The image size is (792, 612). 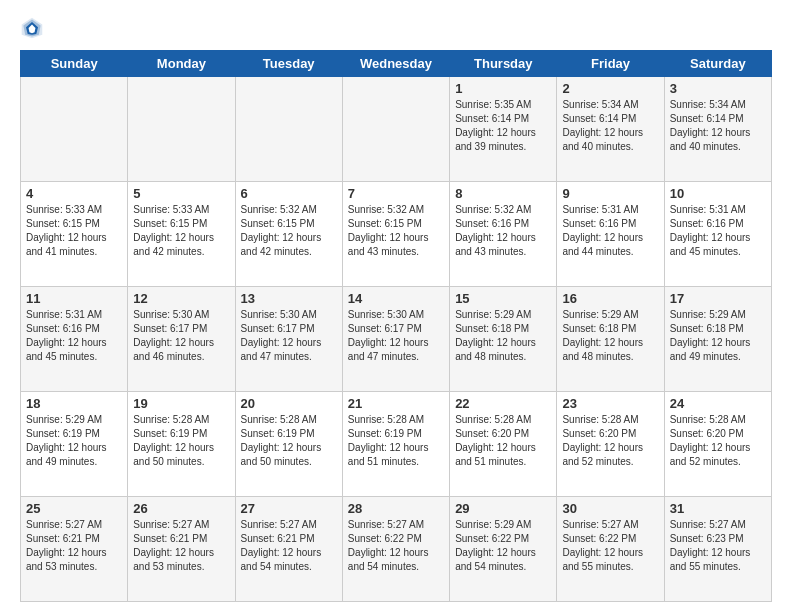 I want to click on day-number: 13, so click(x=289, y=298).